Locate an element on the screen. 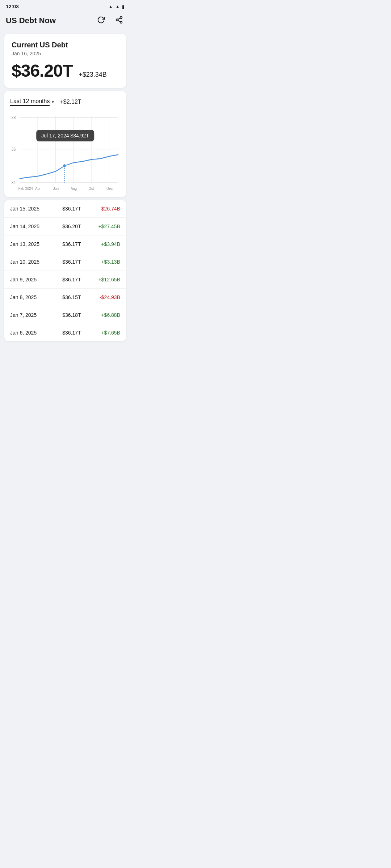  chart-section: Last 12 months ▾ +$2.12T 38 36 34 is located at coordinates (65, 144).